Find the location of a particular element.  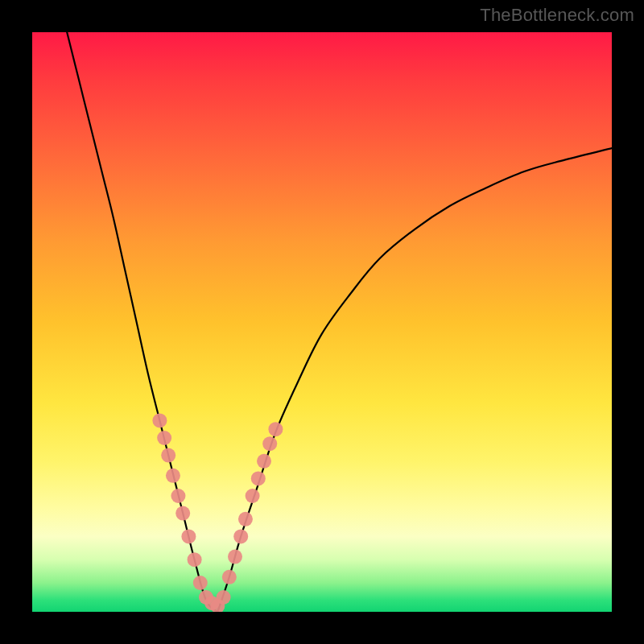

marker-group is located at coordinates (217, 512).